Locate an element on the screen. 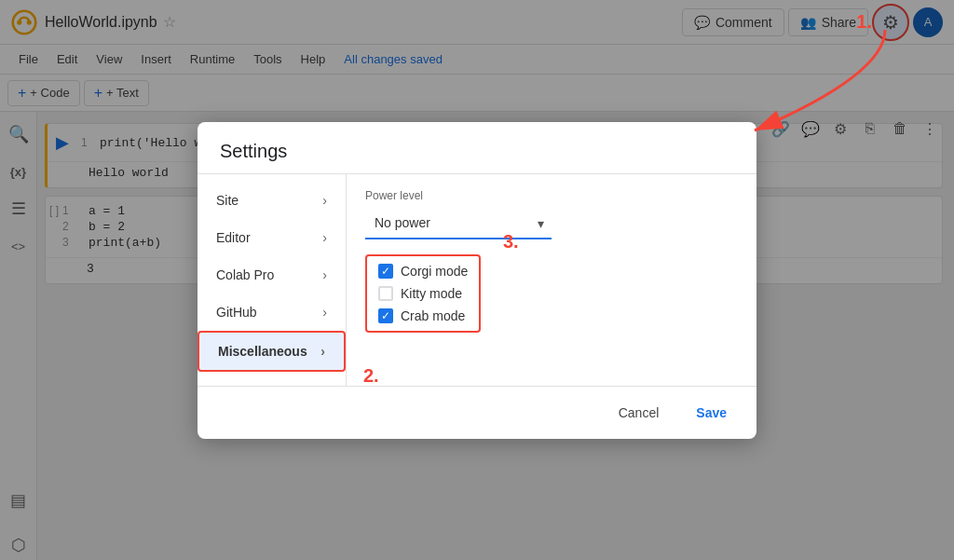 The image size is (954, 560). power-level-label: Power level is located at coordinates (552, 196).